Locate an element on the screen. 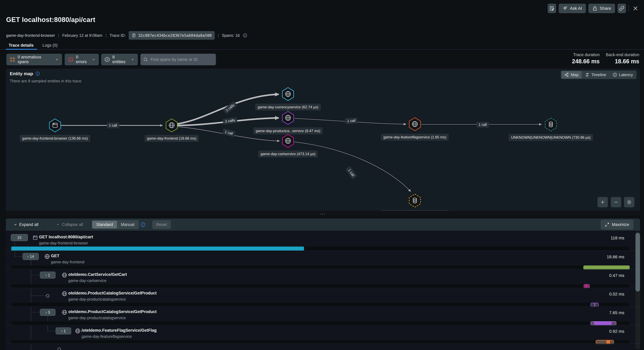 The width and height of the screenshot is (644, 350). search-input is located at coordinates (182, 60).